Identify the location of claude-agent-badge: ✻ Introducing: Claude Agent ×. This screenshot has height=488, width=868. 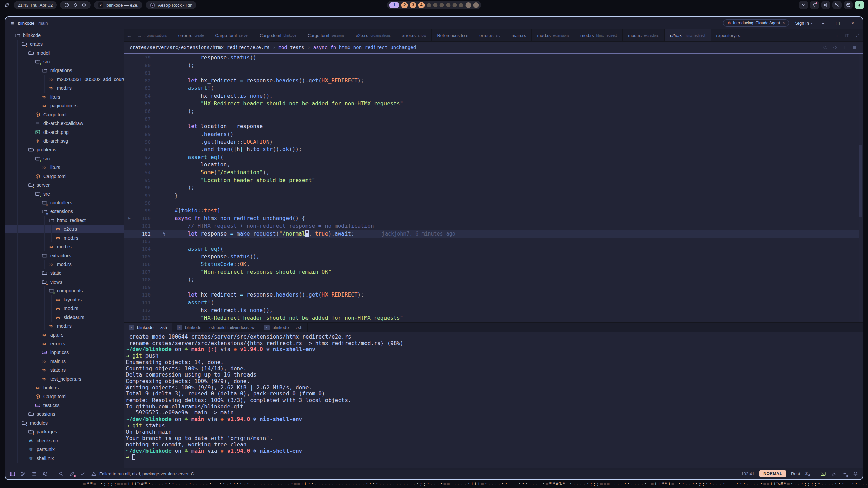
(756, 23).